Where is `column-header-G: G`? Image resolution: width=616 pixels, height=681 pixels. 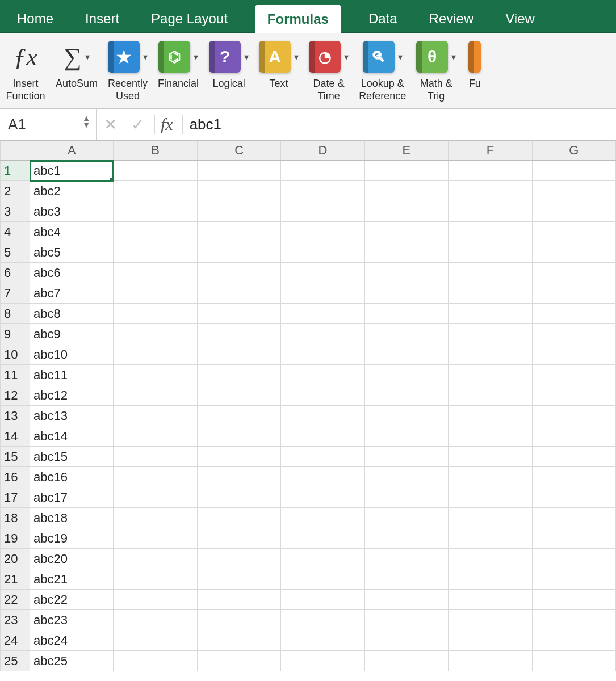 column-header-G: G is located at coordinates (573, 151).